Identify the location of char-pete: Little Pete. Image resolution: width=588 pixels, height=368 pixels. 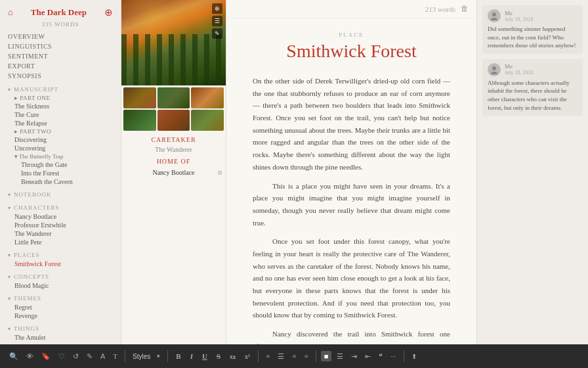
(60, 242).